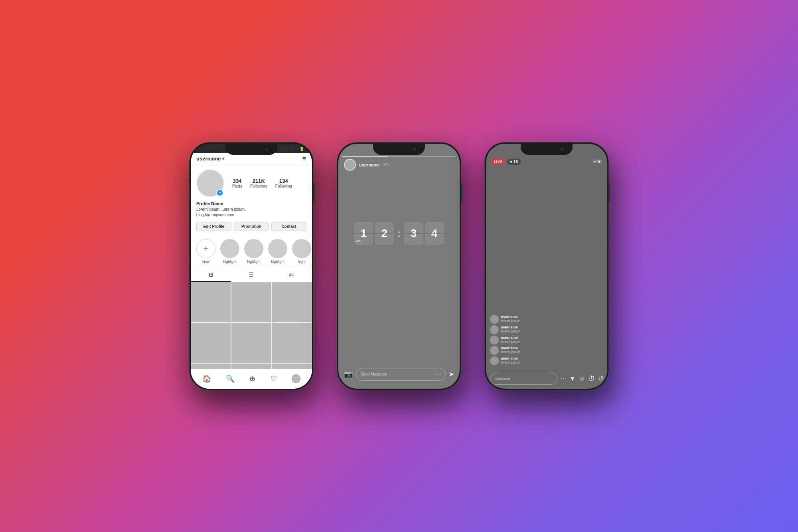  What do you see at coordinates (514, 162) in the screenshot?
I see `viewers-badge: ♥ 15` at bounding box center [514, 162].